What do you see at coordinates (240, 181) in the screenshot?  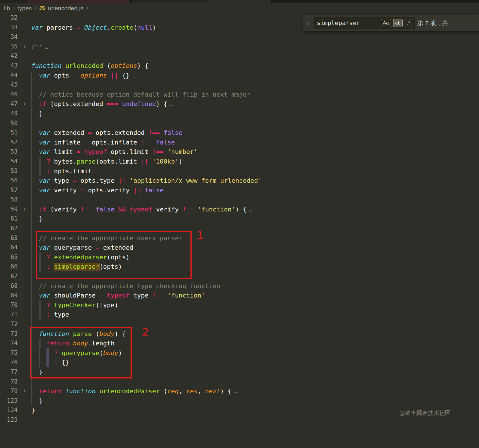 I see `code-line: 56var type = opts.type || 'application/x…` at bounding box center [240, 181].